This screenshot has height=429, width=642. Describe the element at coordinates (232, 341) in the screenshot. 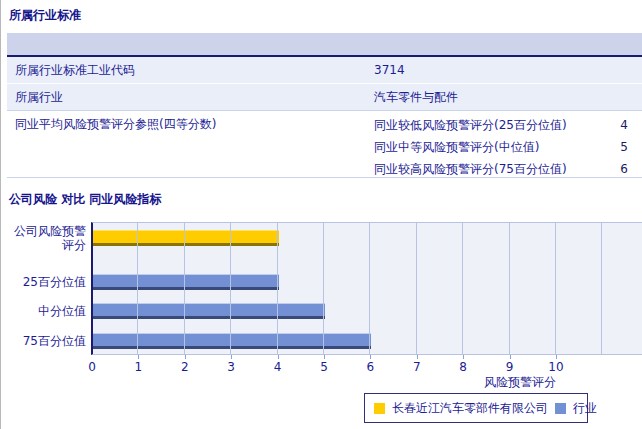

I see `bar-industry-75th` at that location.